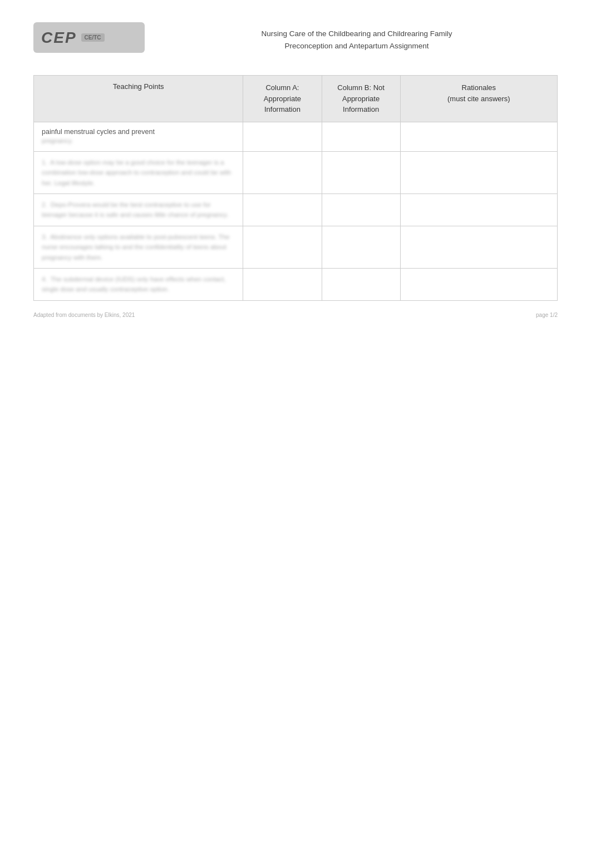 The image size is (591, 868). I want to click on table-row: 4. The subdermal device (IUDS) only have…, so click(296, 285).